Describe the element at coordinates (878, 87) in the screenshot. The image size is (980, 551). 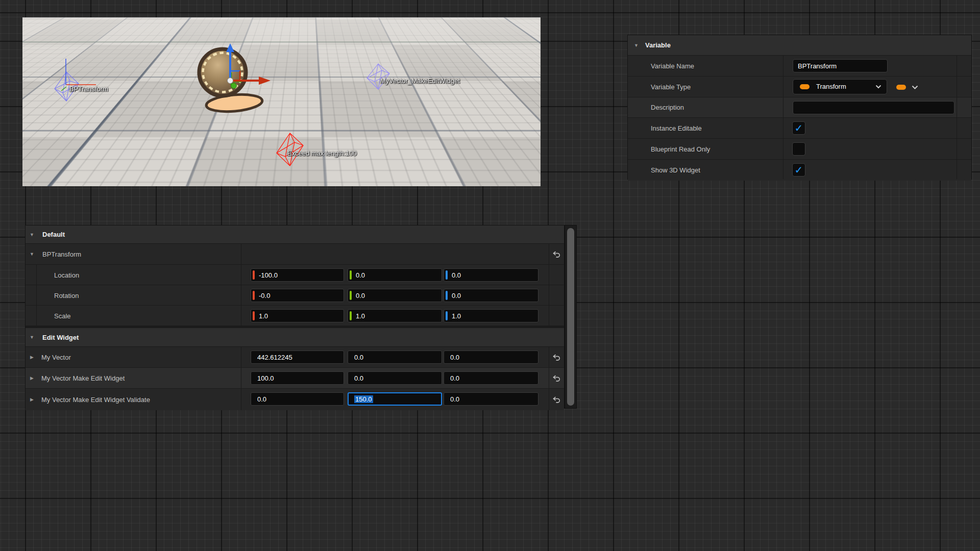
I see `chevron-down-icon` at that location.